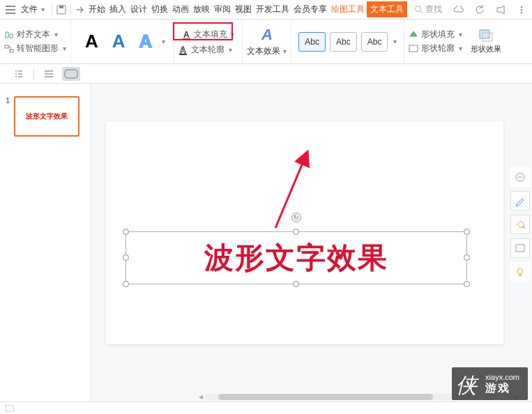 The image size is (532, 414). I want to click on resize-handle-mb, so click(296, 284).